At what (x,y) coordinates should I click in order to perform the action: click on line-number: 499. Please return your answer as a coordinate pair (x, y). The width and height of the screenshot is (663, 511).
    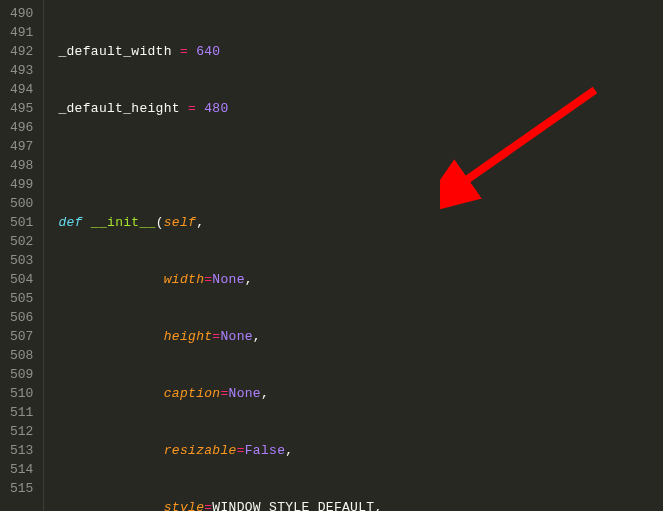
    Looking at the image, I should click on (22, 184).